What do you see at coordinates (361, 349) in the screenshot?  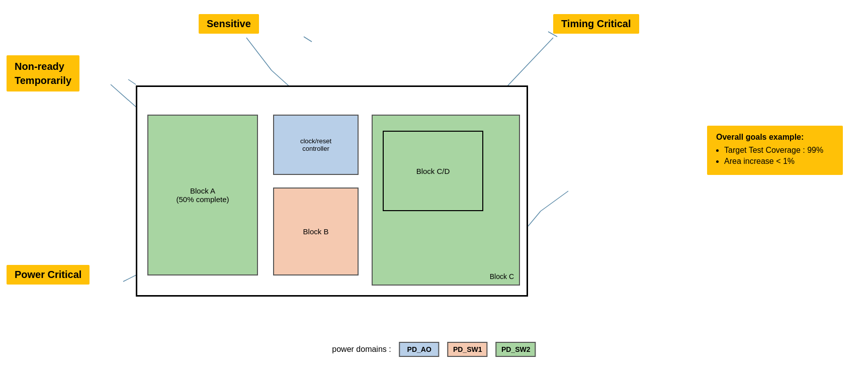 I see `legend-label: power domains :` at bounding box center [361, 349].